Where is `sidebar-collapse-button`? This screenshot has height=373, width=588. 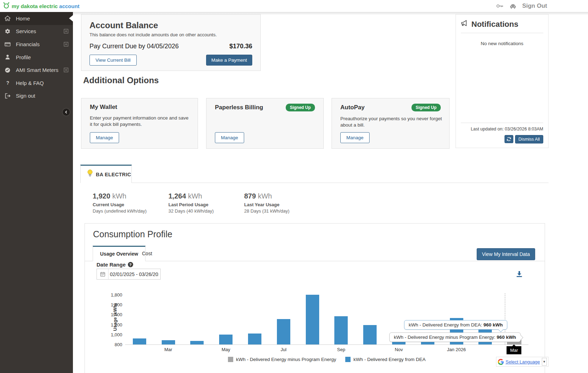
sidebar-collapse-button is located at coordinates (66, 112).